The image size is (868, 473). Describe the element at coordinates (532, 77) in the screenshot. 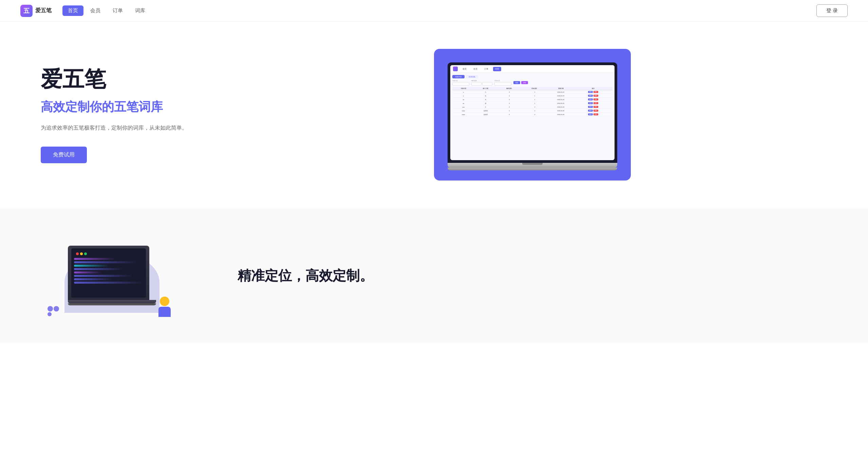

I see `mini-toolbar: 词条列表 添加词条` at that location.